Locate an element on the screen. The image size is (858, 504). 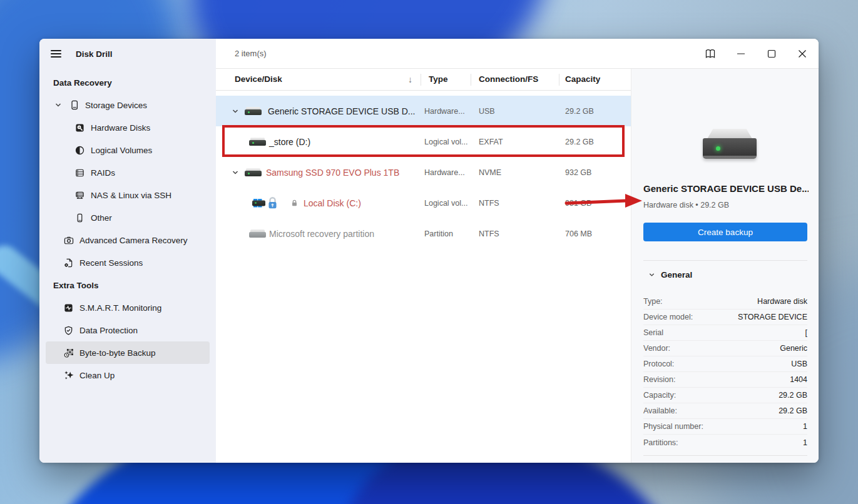
create-backup-button: Create backup is located at coordinates (725, 232).